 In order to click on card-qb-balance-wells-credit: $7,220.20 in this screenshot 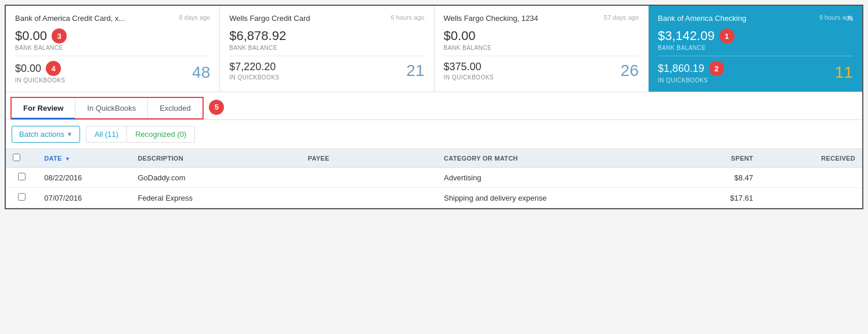, I will do `click(252, 67)`.